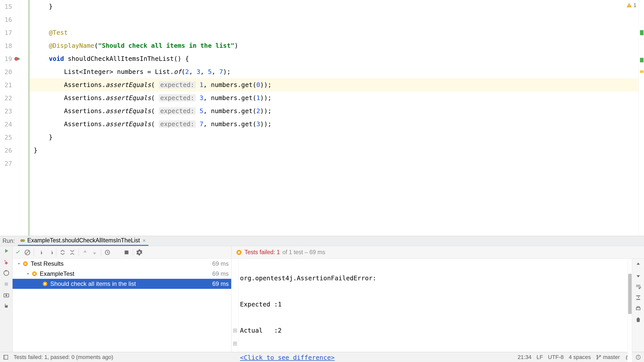  What do you see at coordinates (127, 252) in the screenshot?
I see `export-tests-icon` at bounding box center [127, 252].